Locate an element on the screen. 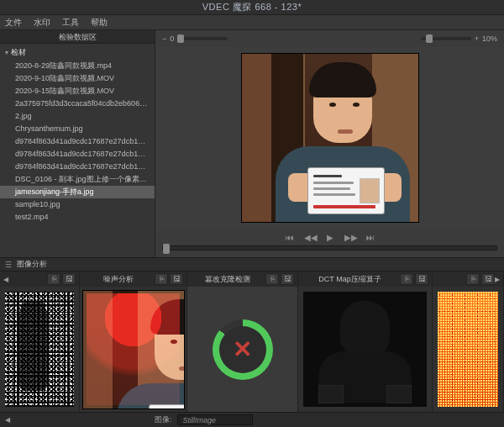 The image size is (504, 427). analysis-section-title: 图像分析 is located at coordinates (32, 264).